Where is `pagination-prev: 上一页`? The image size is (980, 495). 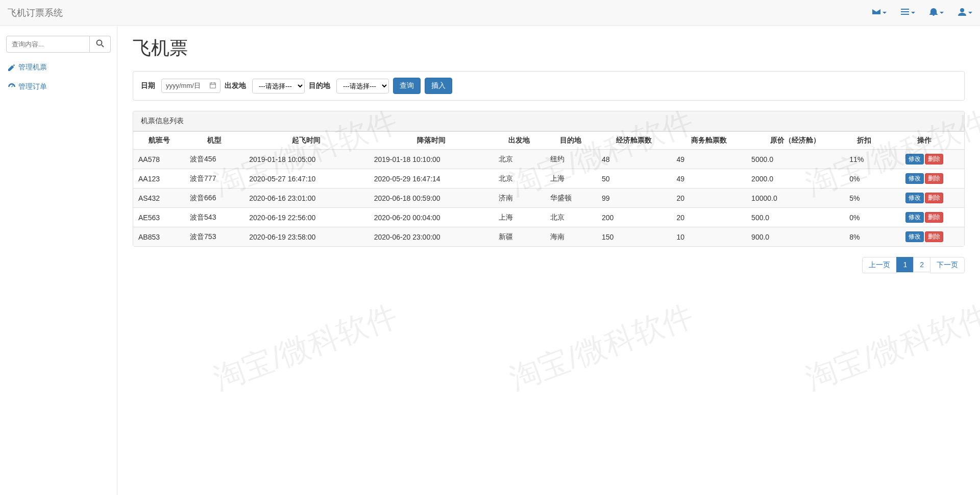 pagination-prev: 上一页 is located at coordinates (879, 265).